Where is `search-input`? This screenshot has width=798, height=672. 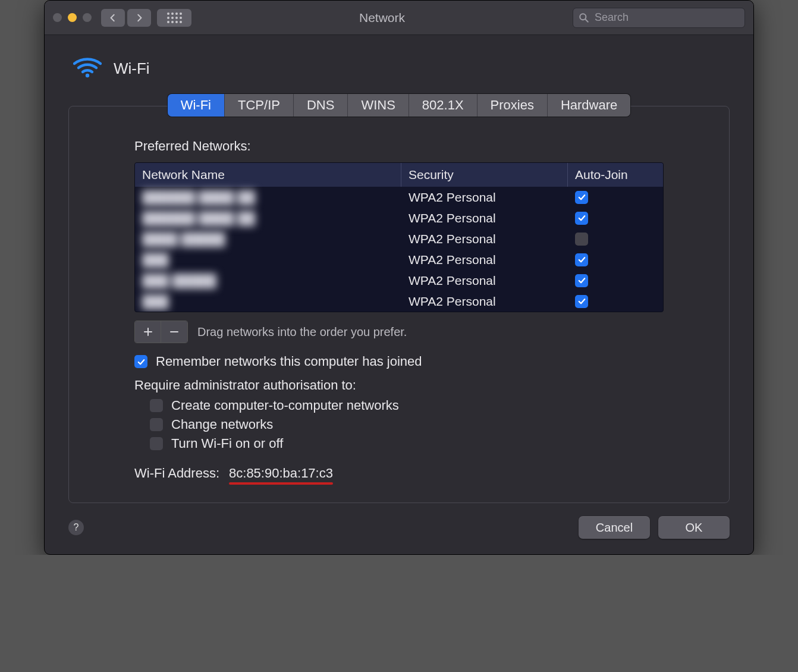 search-input is located at coordinates (659, 18).